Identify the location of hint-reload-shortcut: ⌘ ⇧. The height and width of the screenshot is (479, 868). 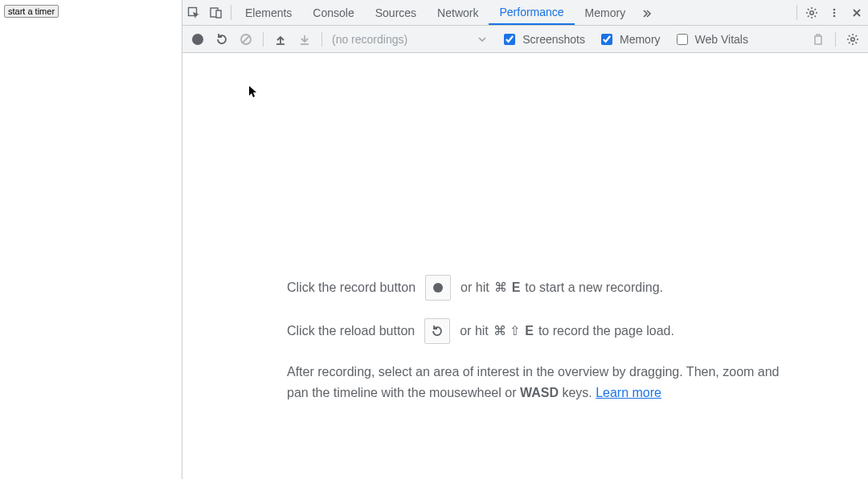
(506, 331).